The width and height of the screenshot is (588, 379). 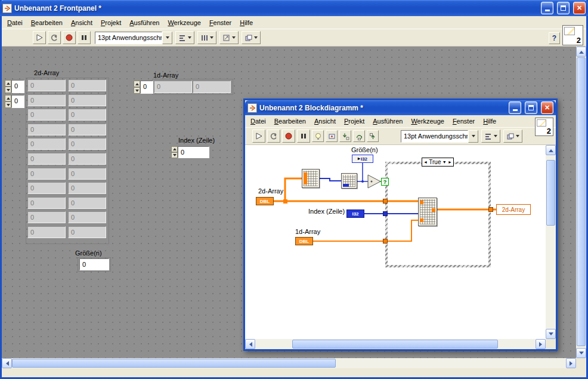 What do you see at coordinates (572, 35) in the screenshot?
I see `vi-icon-badge: 2` at bounding box center [572, 35].